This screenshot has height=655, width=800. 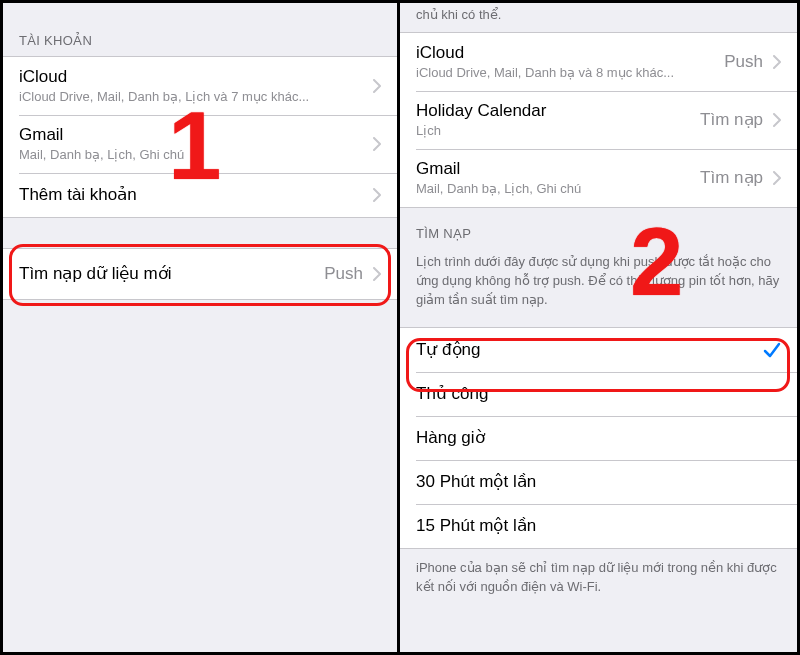 What do you see at coordinates (200, 137) in the screenshot?
I see `accounts-group: iCloud iCloud Drive, Mail, Danh bạ, Lịch…` at bounding box center [200, 137].